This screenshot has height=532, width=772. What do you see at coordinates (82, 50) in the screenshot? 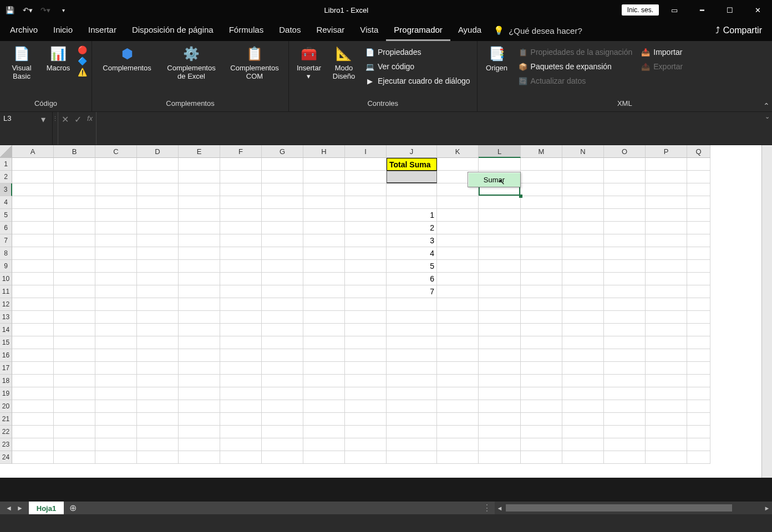
I see `record-macro-icon: 🔴` at bounding box center [82, 50].